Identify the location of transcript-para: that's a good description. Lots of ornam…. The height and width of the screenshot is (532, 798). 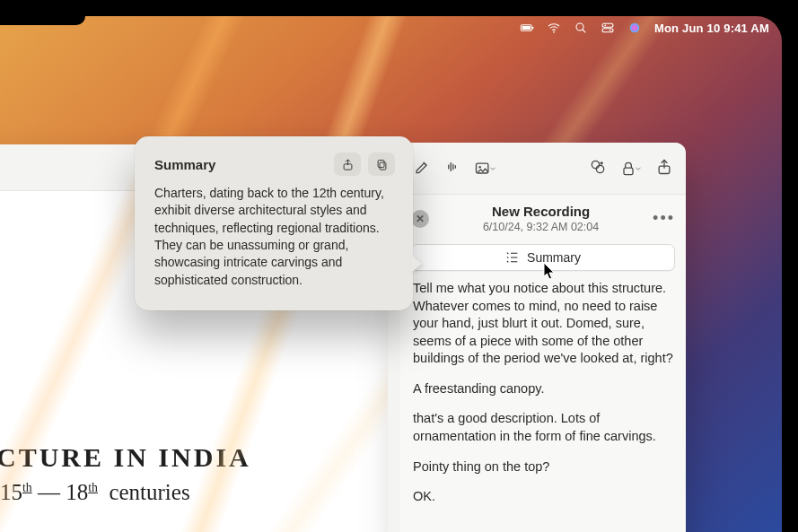
(543, 427).